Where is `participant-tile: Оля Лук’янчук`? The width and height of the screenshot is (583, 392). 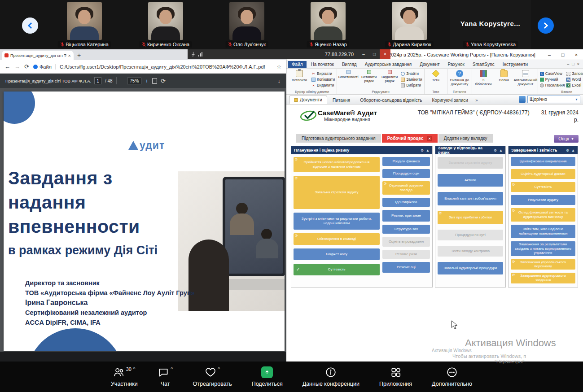 participant-tile: Оля Лук’янчук is located at coordinates (247, 25).